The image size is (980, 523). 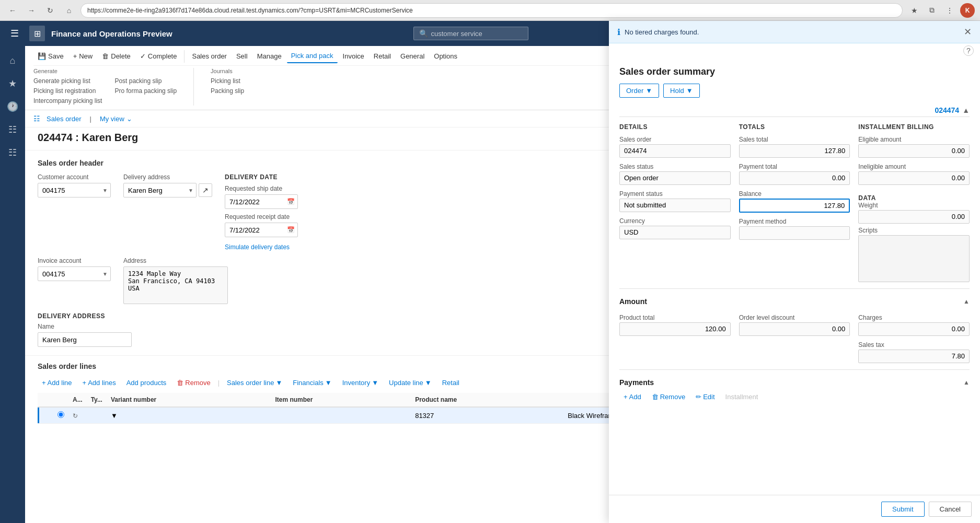 I want to click on delete-button: 🗑 Delete, so click(x=116, y=56).